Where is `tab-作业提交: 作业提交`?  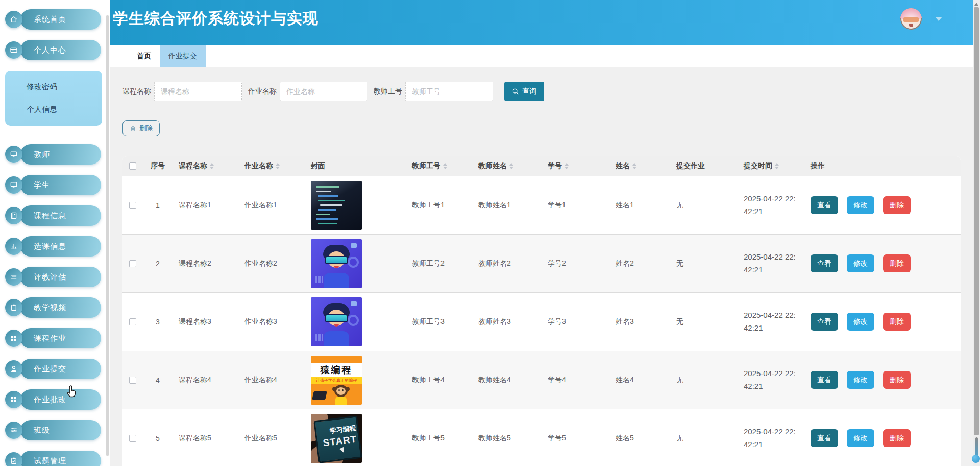 tab-作业提交: 作业提交 is located at coordinates (183, 56).